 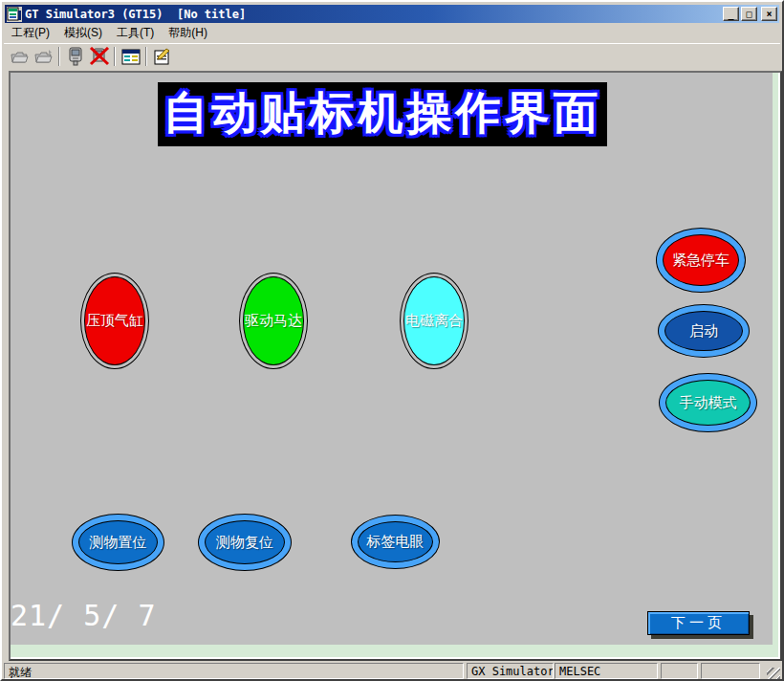 What do you see at coordinates (83, 33) in the screenshot?
I see `menu-item-simulate: 模拟(S)` at bounding box center [83, 33].